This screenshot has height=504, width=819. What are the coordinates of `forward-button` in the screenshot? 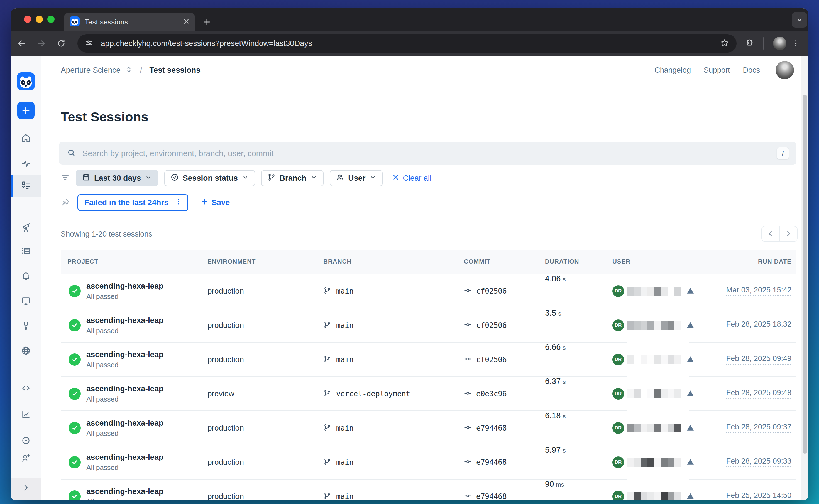 It's located at (41, 43).